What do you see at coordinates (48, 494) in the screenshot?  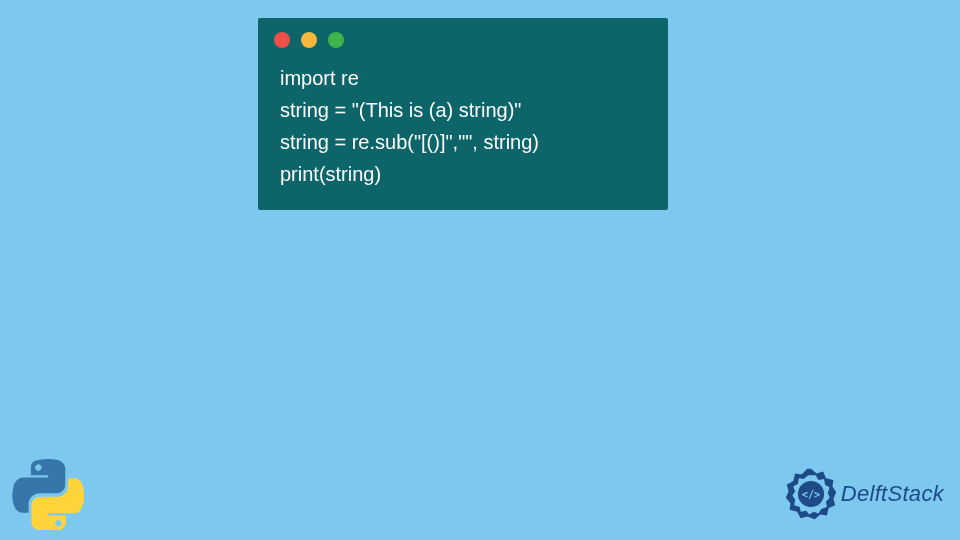 I see `python-logo-icon` at bounding box center [48, 494].